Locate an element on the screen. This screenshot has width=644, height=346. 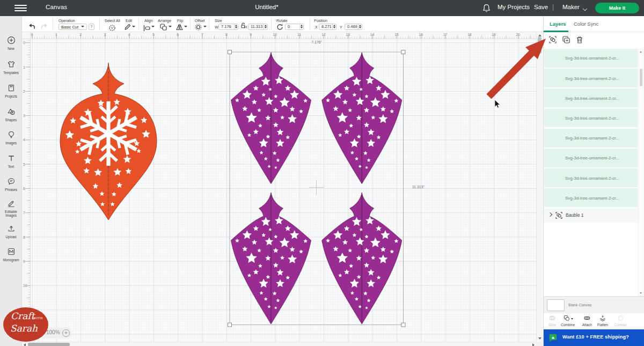
handle-bottom-left is located at coordinates (230, 325).